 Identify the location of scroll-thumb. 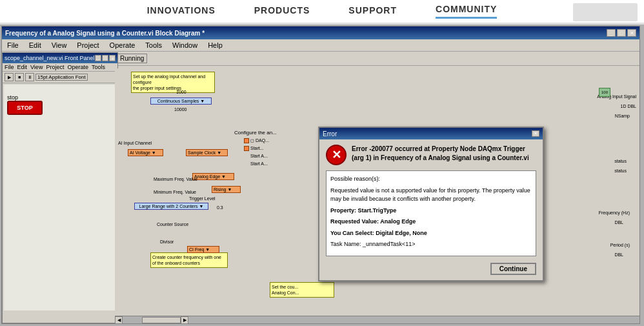
(161, 320).